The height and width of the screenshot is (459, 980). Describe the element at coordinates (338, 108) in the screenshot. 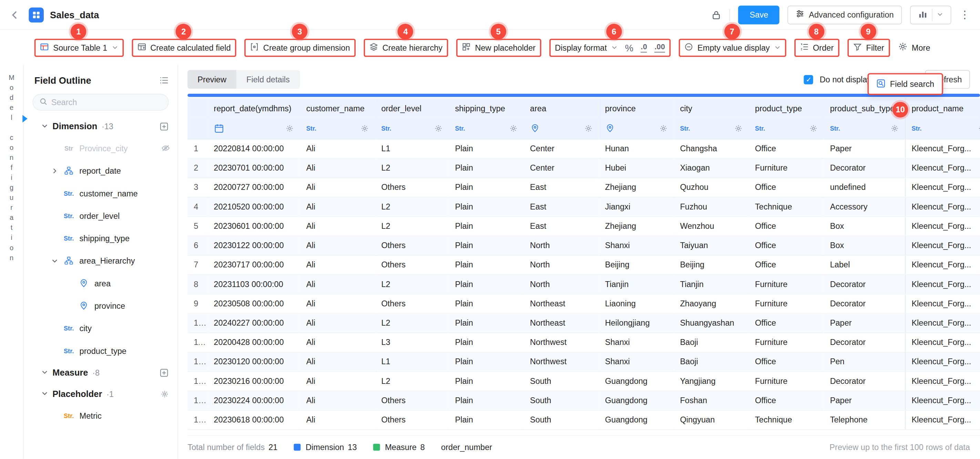

I see `column-header-customer_name: customer_name` at that location.